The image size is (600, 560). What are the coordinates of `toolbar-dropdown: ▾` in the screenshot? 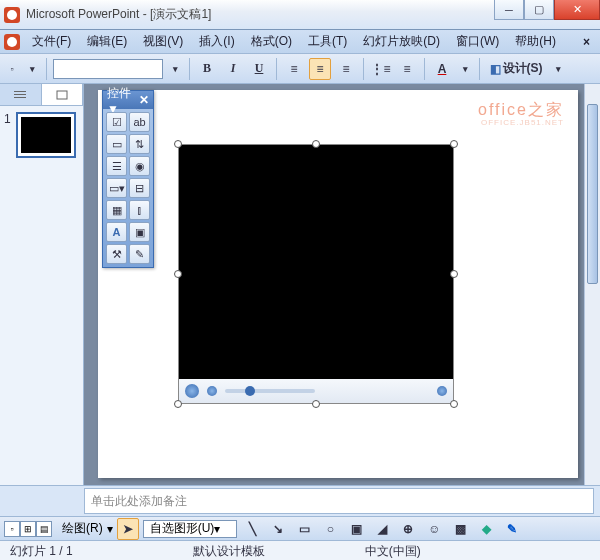 It's located at (32, 69).